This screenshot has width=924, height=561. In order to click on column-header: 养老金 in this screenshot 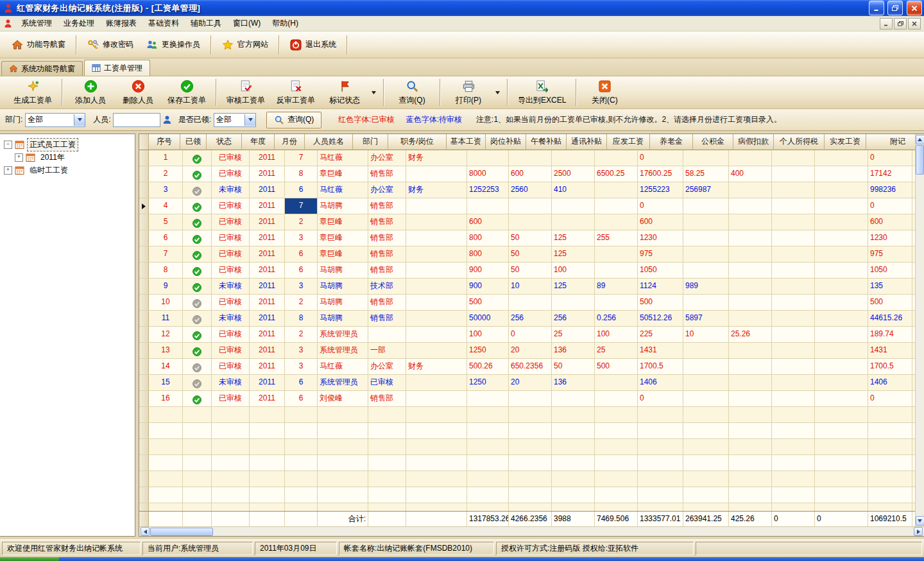, I will do `click(671, 142)`.